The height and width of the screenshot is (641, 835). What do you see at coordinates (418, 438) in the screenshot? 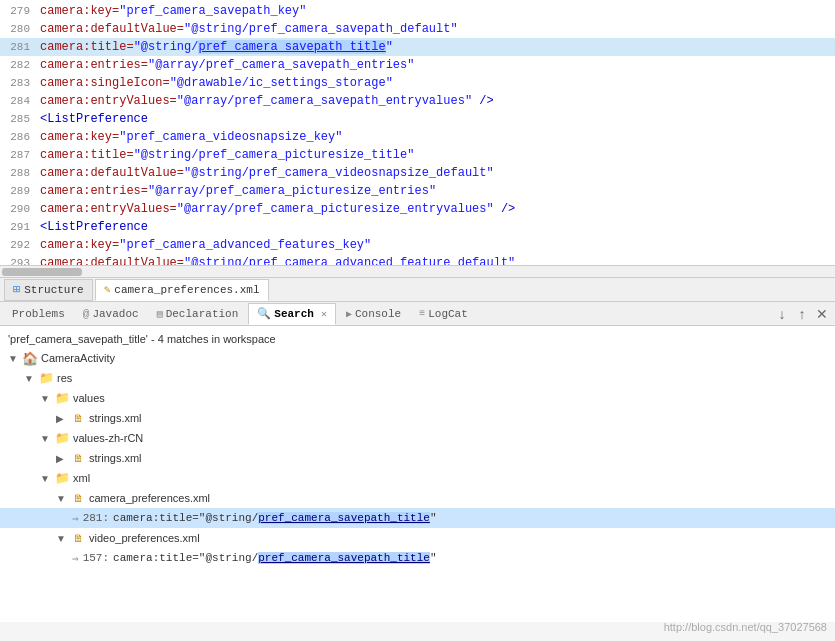
I see `tree-item-values-zh: ▼ 📁 values-zh-rCN` at bounding box center [418, 438].